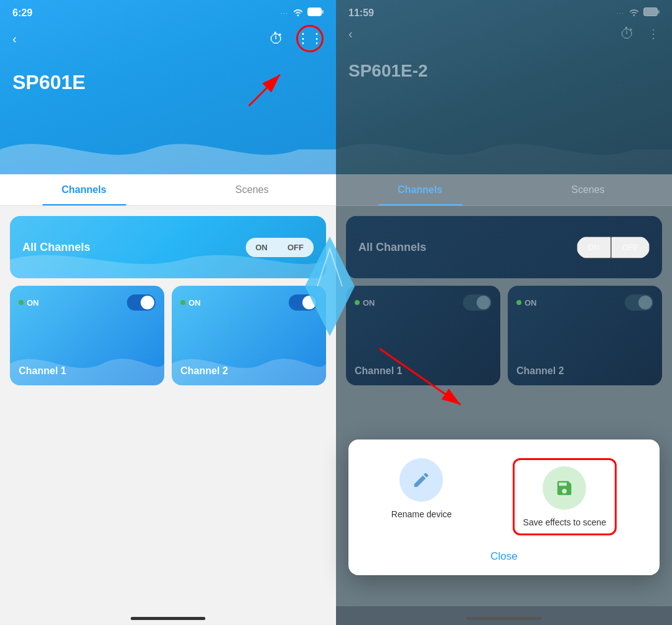 The height and width of the screenshot is (625, 672). Describe the element at coordinates (423, 371) in the screenshot. I see `channel-1-name-right: Channel 1` at that location.